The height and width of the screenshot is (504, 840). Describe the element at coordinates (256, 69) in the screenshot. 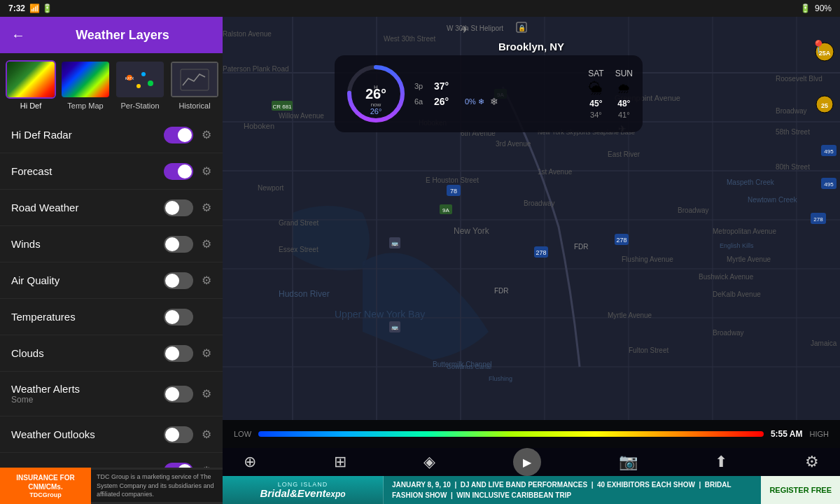

I see `svg-text: Paterson Plank Road` at that location.